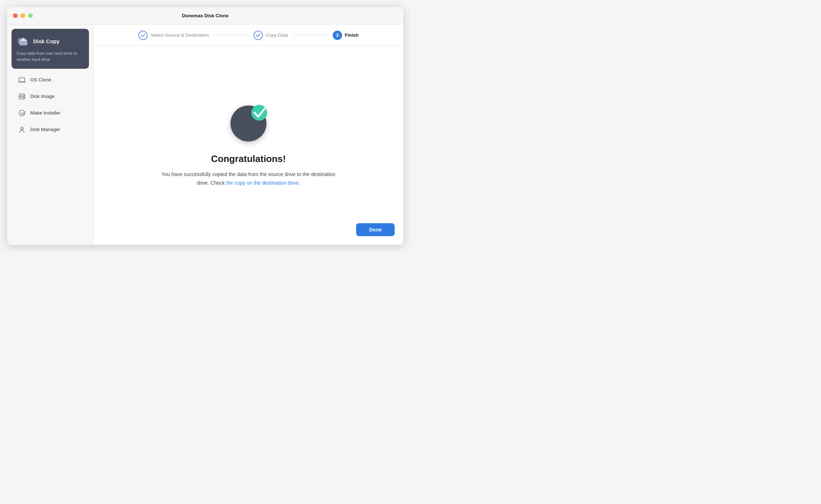 Image resolution: width=821 pixels, height=504 pixels. I want to click on close-button, so click(15, 16).